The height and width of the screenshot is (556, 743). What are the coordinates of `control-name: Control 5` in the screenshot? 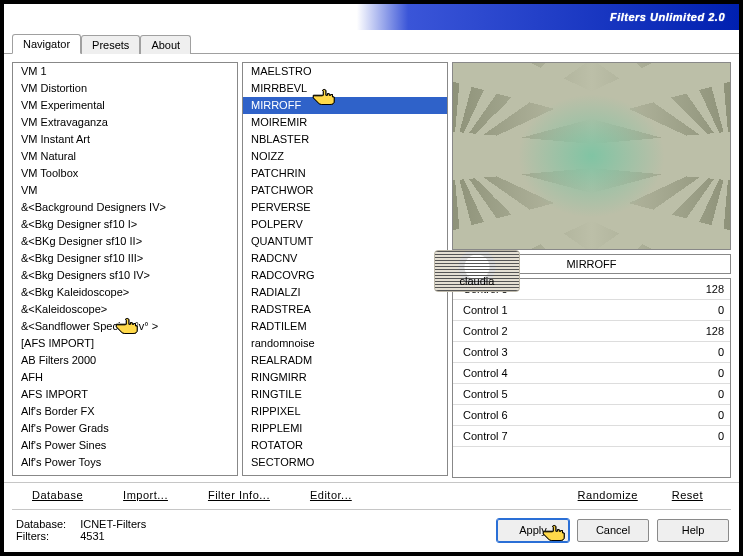 It's located at (486, 394).